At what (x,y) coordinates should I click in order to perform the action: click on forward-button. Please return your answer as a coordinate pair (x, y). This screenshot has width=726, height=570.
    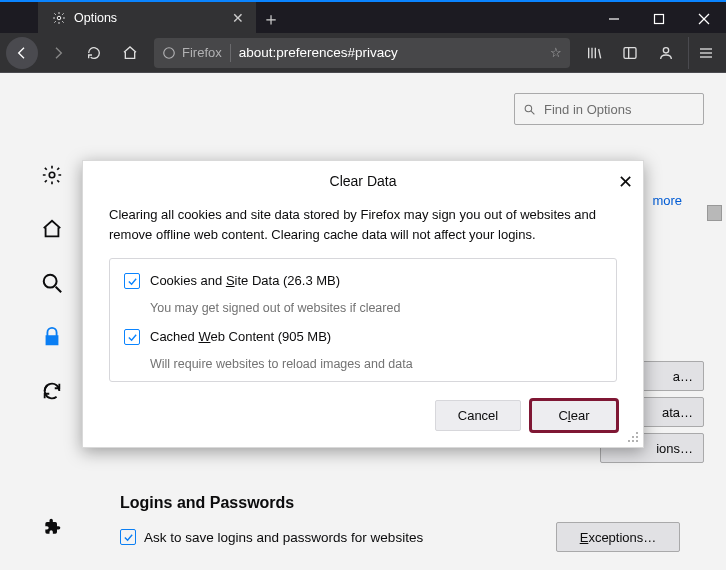
    Looking at the image, I should click on (58, 53).